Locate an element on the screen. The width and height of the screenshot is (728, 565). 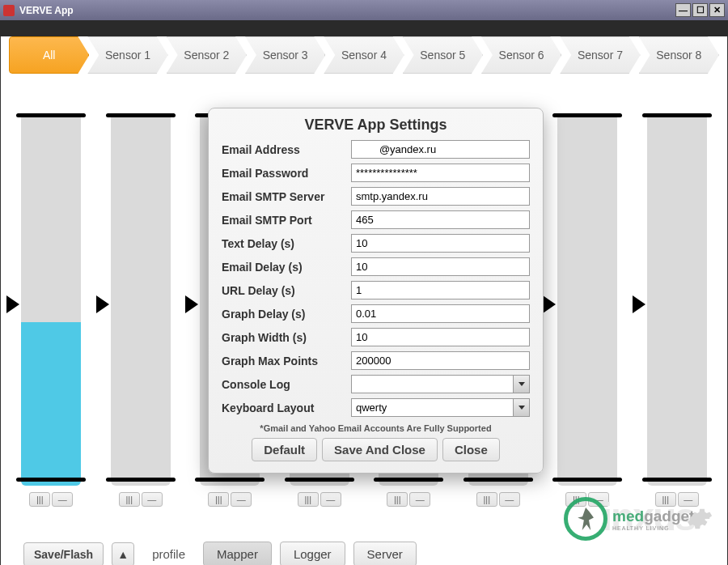
save-and-close-button: Save And Close is located at coordinates (380, 450).